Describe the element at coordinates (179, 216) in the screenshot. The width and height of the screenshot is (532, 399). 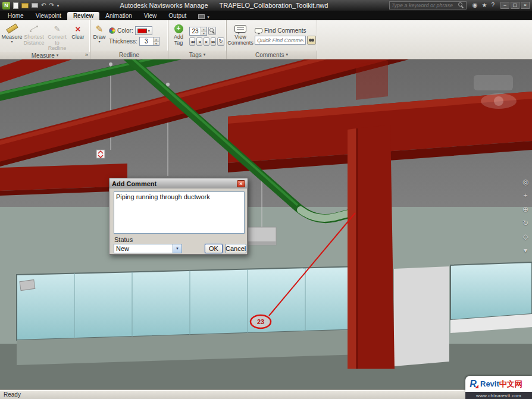
I see `add-comment-dialog: Add Comment × Piping running through duc…` at that location.